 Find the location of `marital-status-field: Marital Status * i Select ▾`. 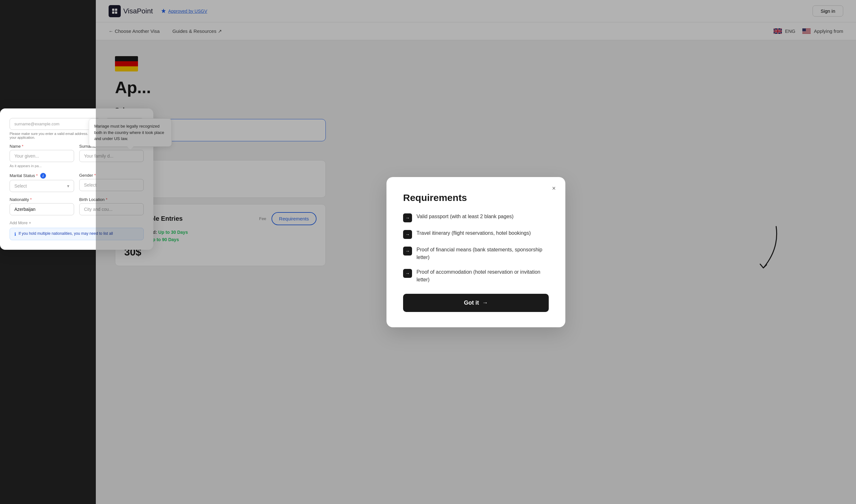

marital-status-field: Marital Status * i Select ▾ is located at coordinates (42, 182).